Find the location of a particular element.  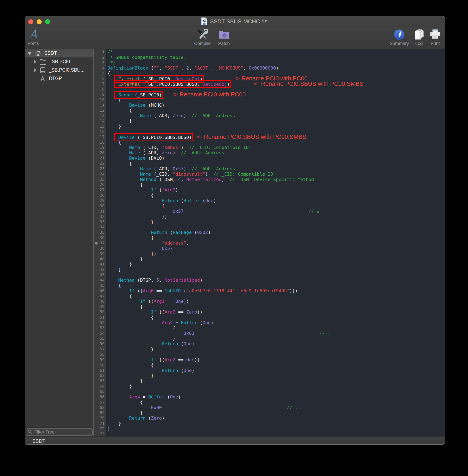

code-line-1: /* is located at coordinates (276, 52).